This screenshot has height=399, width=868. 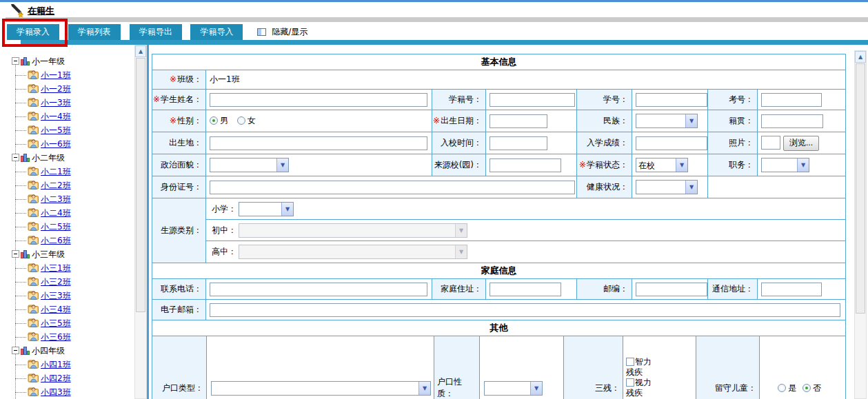 What do you see at coordinates (56, 199) in the screenshot?
I see `class-link-label: 小二3班` at bounding box center [56, 199].